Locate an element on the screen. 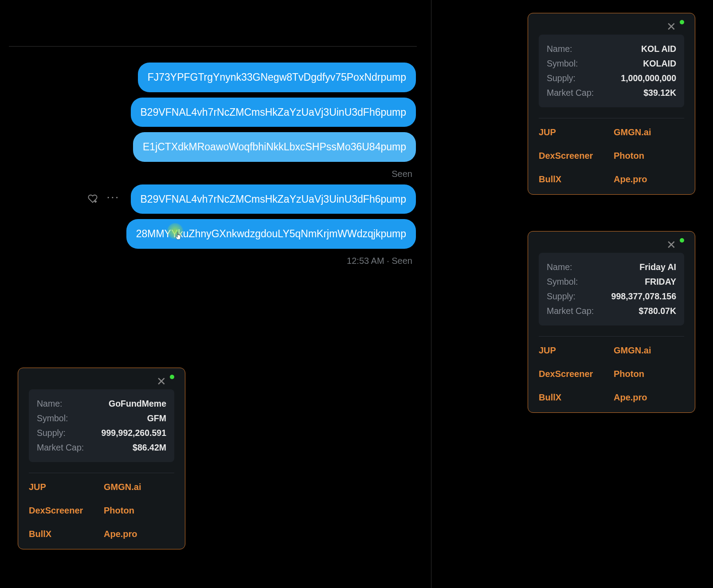 The height and width of the screenshot is (588, 713). info-value-supply: 998,377,078.156 is located at coordinates (644, 296).